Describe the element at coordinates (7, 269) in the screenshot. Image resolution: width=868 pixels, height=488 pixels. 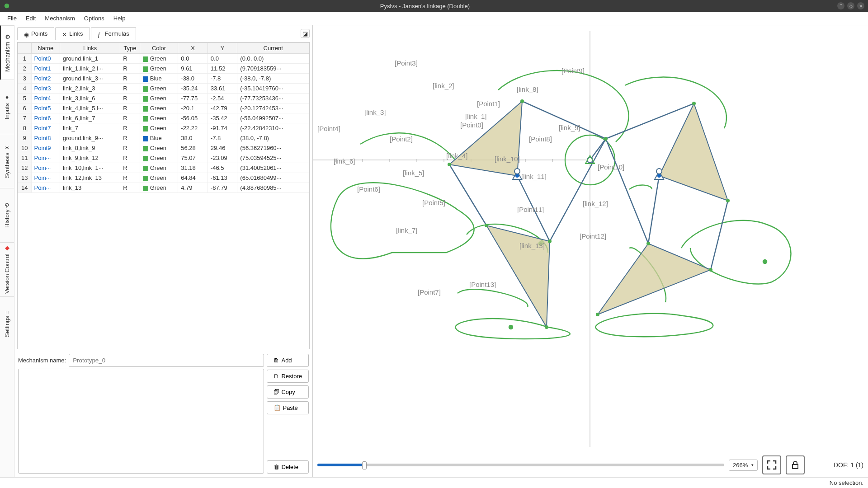
I see `vtab-version-control: Version Control◆` at that location.